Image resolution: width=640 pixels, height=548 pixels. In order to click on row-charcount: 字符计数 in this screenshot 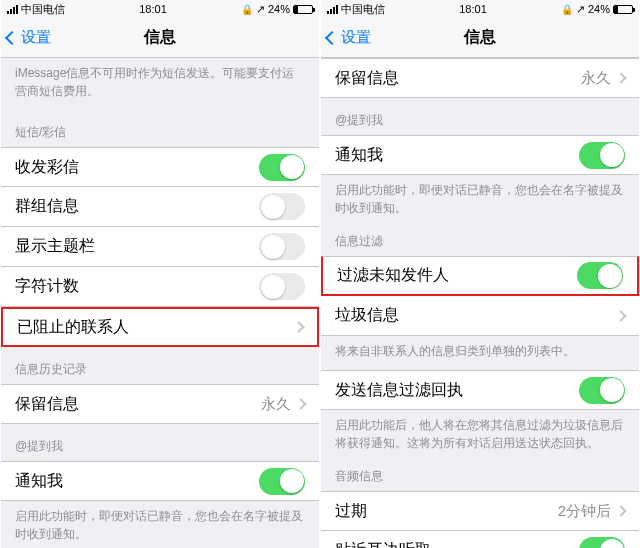, I will do `click(160, 287)`.